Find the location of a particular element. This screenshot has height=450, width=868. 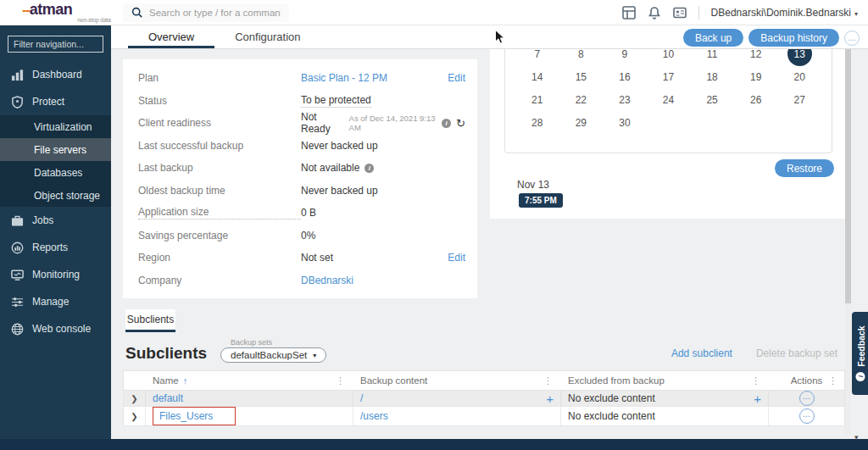

calendar-day: 19 is located at coordinates (756, 76).